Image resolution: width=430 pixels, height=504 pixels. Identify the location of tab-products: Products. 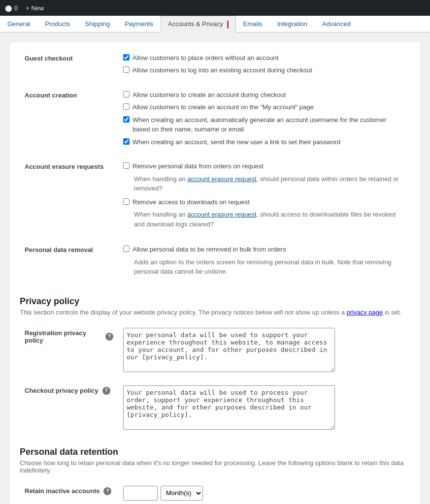
(57, 24).